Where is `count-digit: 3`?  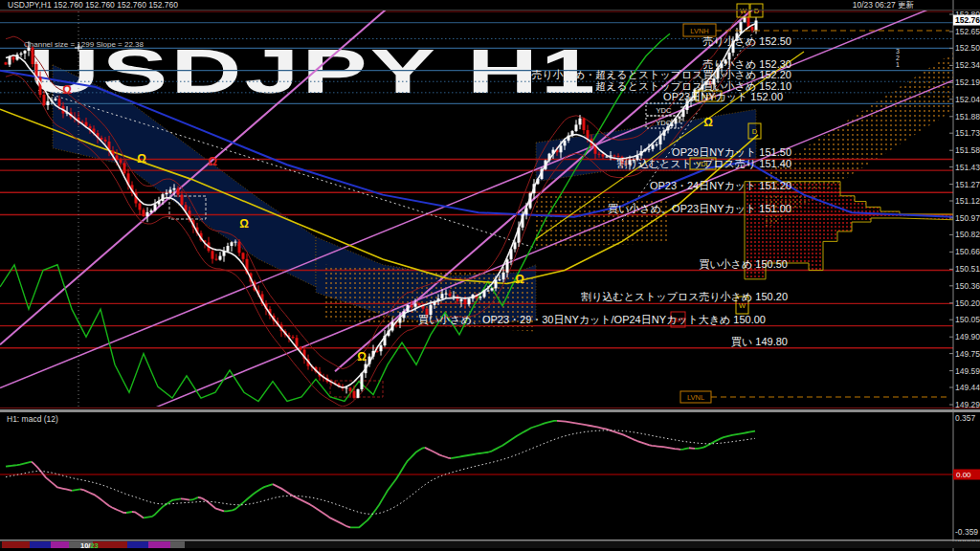
count-digit: 3 is located at coordinates (898, 52).